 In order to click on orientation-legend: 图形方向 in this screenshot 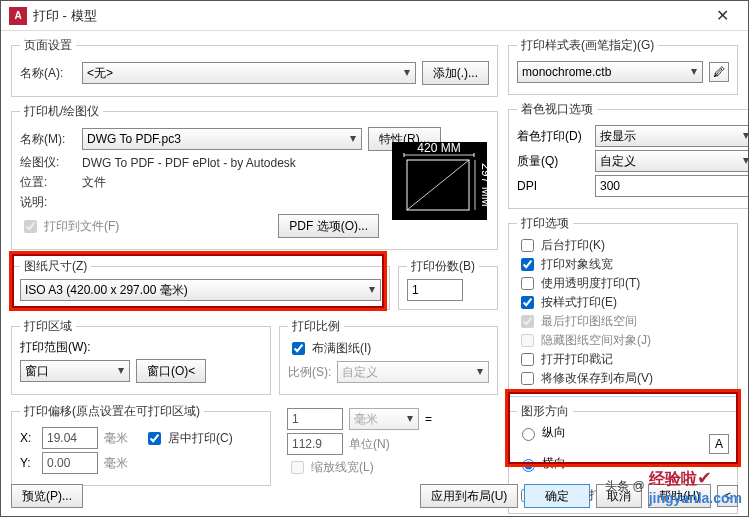, I will do `click(545, 412)`.